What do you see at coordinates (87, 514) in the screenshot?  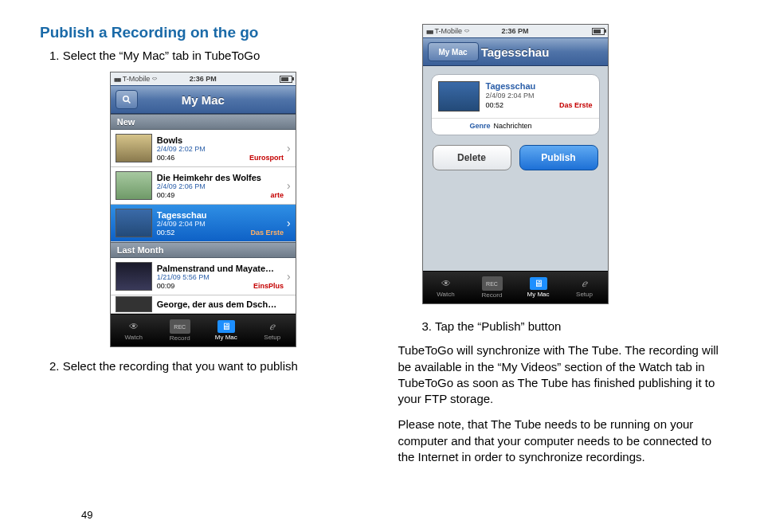 I see `page-number: 49` at bounding box center [87, 514].